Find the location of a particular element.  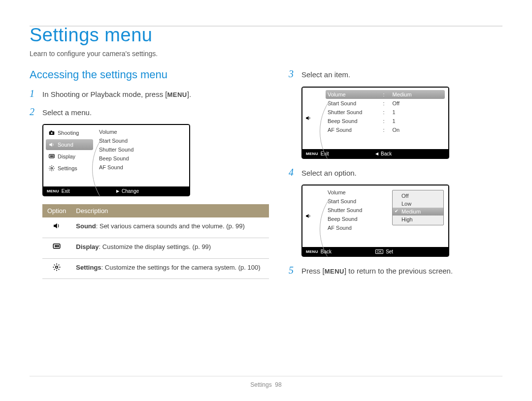

row-desc: : Customize the display settings. (p. 99… is located at coordinates (155, 247).